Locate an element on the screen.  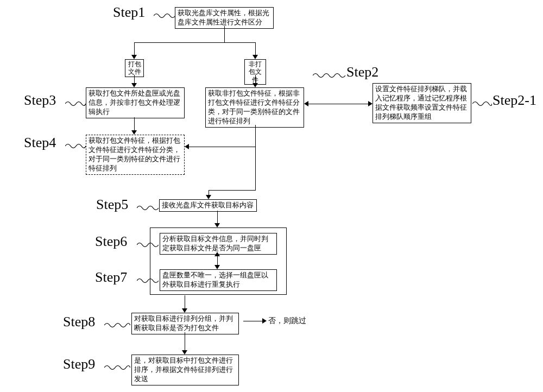
node-step5: 接收光盘库文件获取目标内容 is located at coordinates (208, 205).